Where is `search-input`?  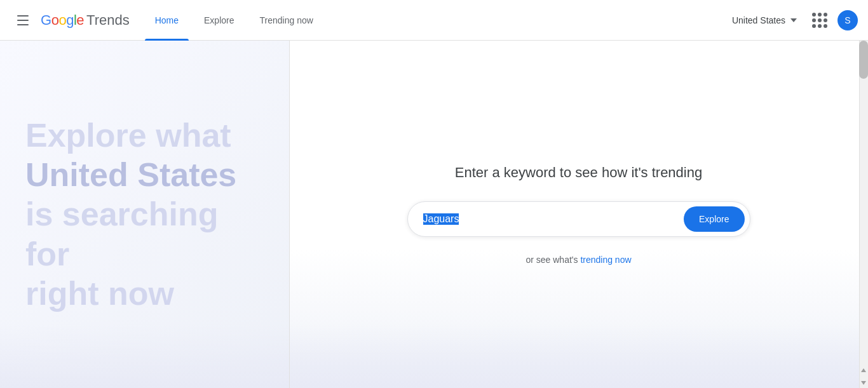 search-input is located at coordinates (554, 219).